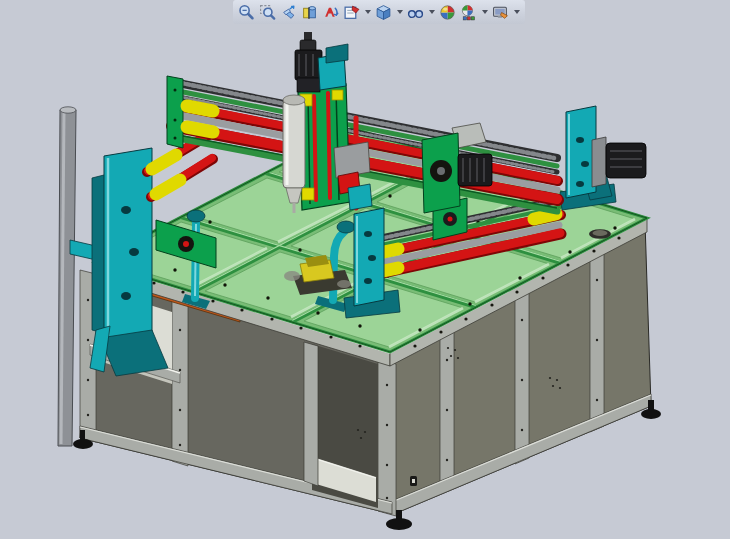 The height and width of the screenshot is (539, 730). What do you see at coordinates (603, 158) in the screenshot?
I see `back-right-rail-stand` at bounding box center [603, 158].